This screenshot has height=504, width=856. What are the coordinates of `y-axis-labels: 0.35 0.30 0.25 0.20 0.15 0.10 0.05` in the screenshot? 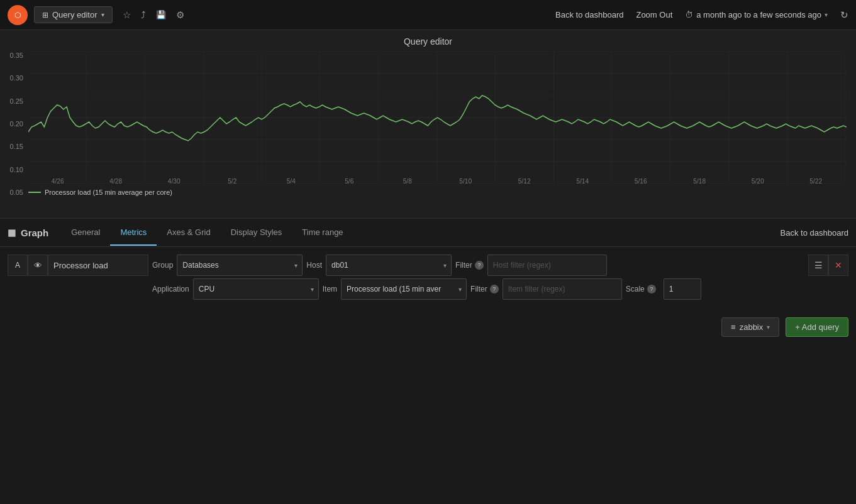 It's located at (13, 124).